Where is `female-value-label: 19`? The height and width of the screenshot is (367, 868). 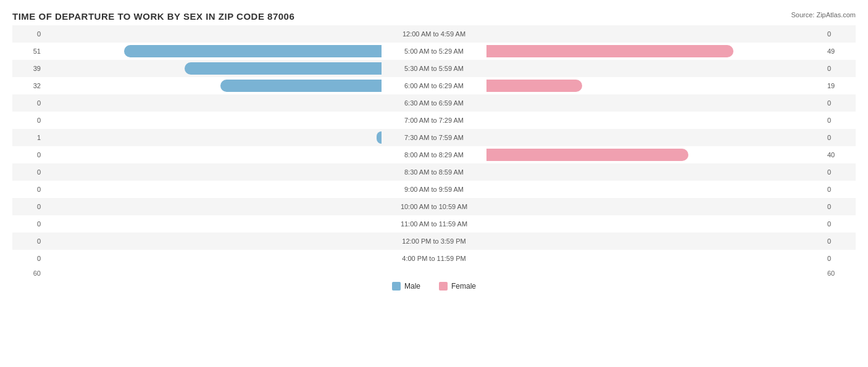
female-value-label: 19 is located at coordinates (840, 86).